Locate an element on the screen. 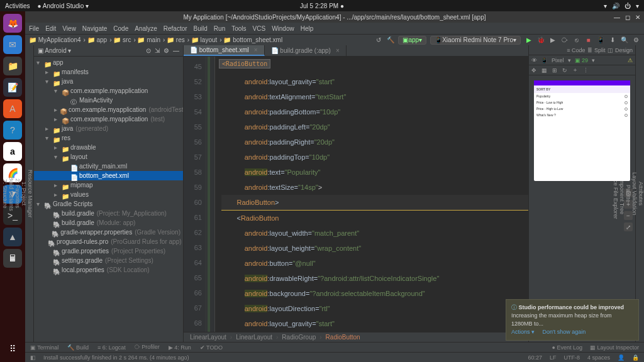  line-ending: LF is located at coordinates (553, 358).